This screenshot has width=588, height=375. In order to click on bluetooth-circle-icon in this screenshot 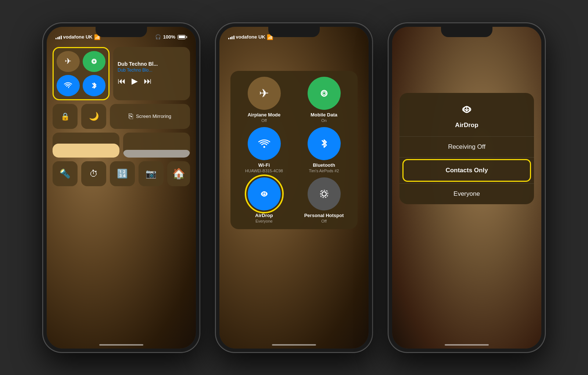, I will do `click(324, 144)`.